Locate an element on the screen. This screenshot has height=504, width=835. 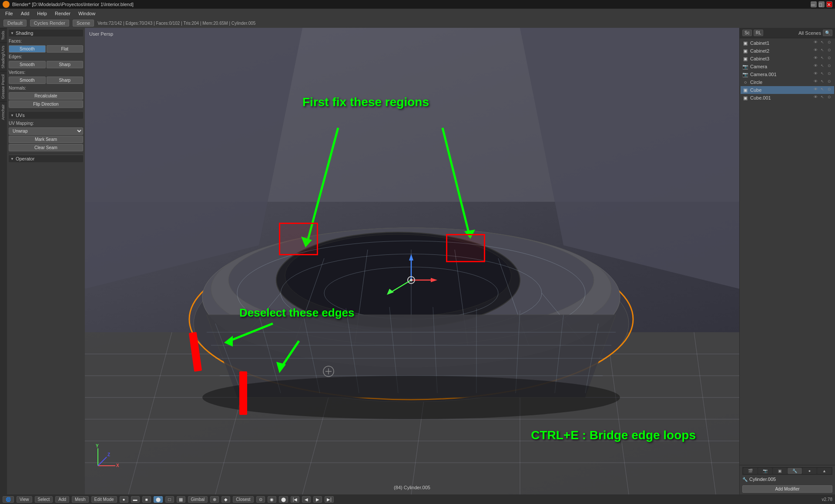
outliner-row-cube: ▣ Cube 👁 ↖ ⊙ is located at coordinates (788, 90).